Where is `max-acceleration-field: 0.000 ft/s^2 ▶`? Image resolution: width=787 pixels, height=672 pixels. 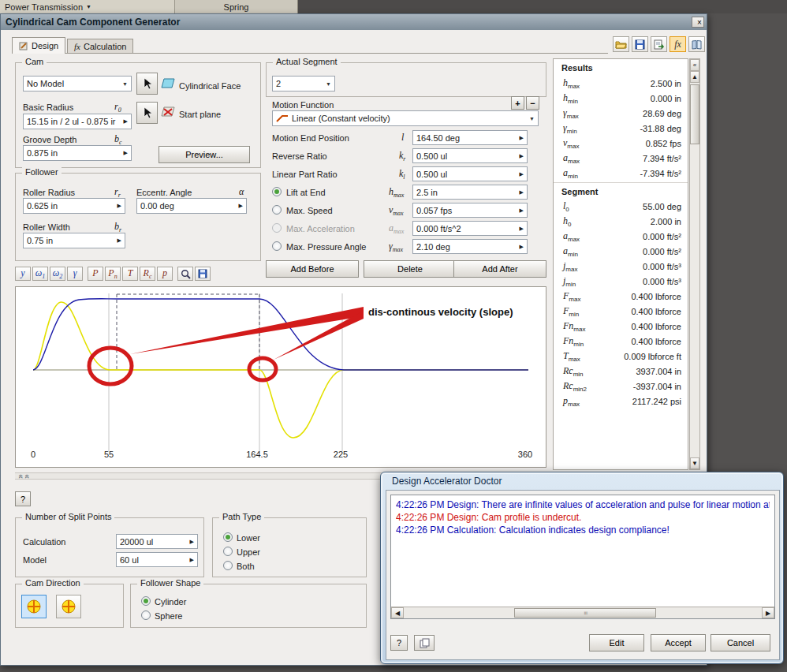 max-acceleration-field: 0.000 ft/s^2 ▶ is located at coordinates (470, 229).